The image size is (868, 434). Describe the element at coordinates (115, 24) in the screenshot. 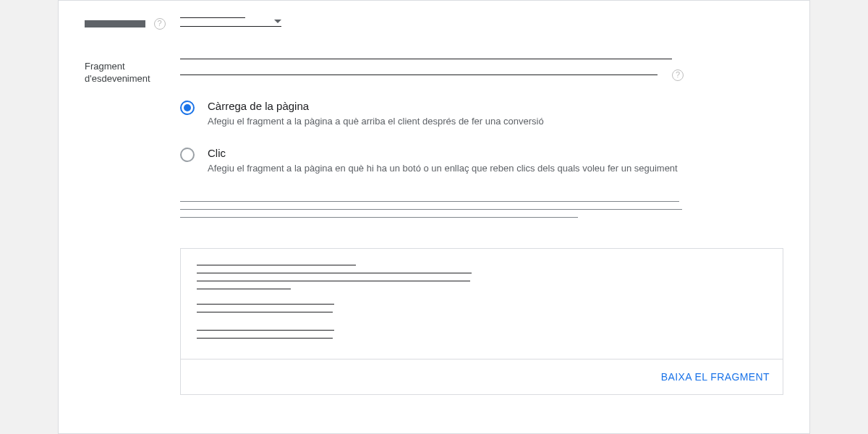

I see `redacted-label-bar` at that location.